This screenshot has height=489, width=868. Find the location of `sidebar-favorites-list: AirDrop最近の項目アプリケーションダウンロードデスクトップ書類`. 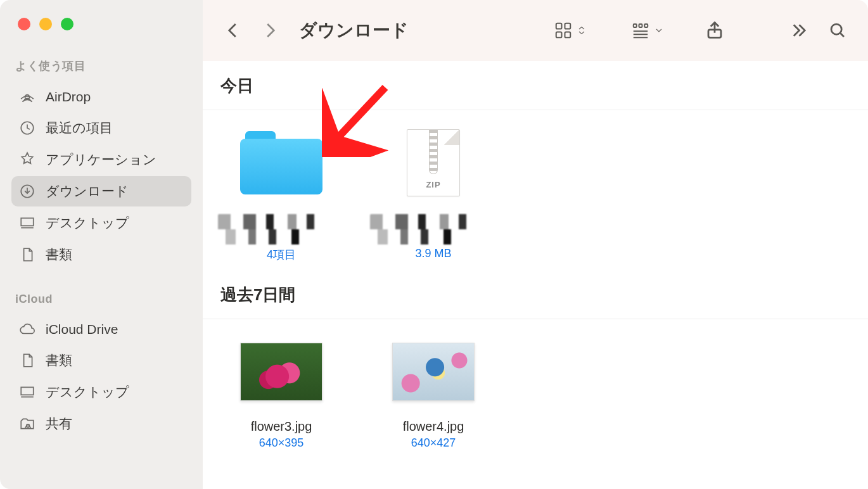

sidebar-favorites-list: AirDrop最近の項目アプリケーションダウンロードデスクトップ書類 is located at coordinates (101, 176).